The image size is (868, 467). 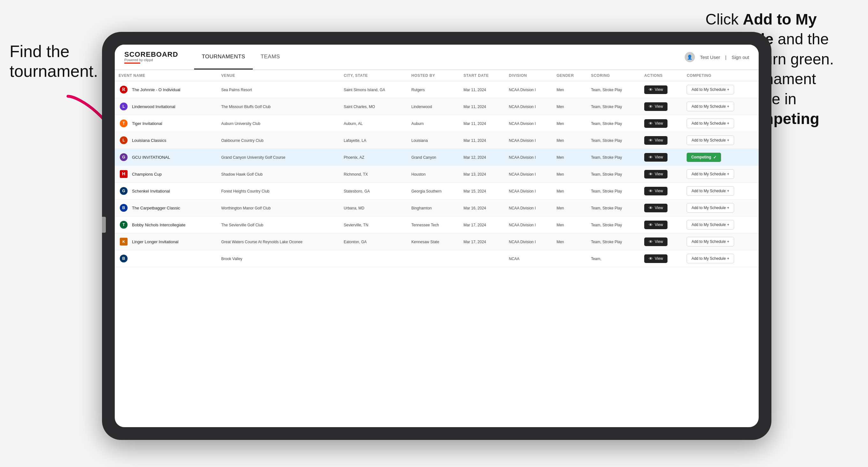 What do you see at coordinates (570, 124) in the screenshot?
I see `gender-cell: Men` at bounding box center [570, 124].